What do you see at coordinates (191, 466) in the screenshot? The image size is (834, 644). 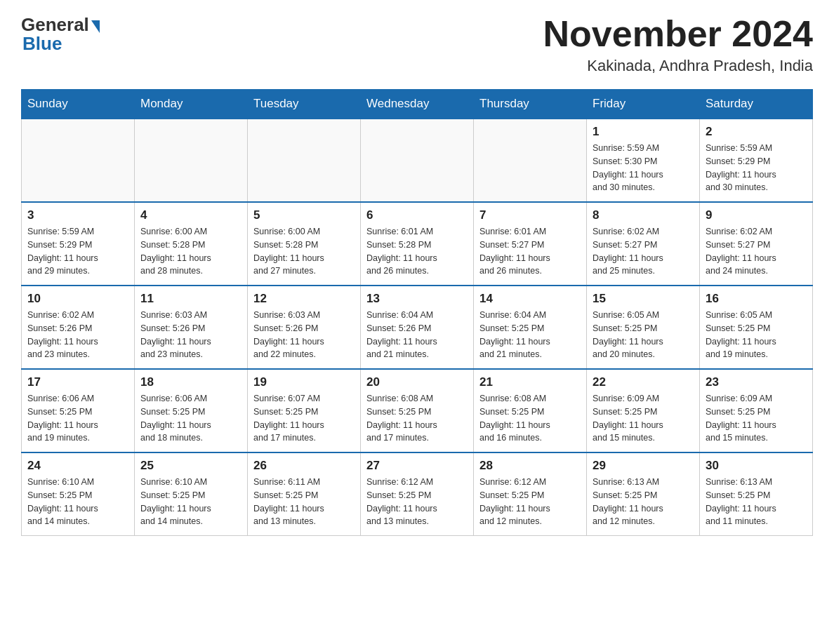 I see `day-number: 25` at bounding box center [191, 466].